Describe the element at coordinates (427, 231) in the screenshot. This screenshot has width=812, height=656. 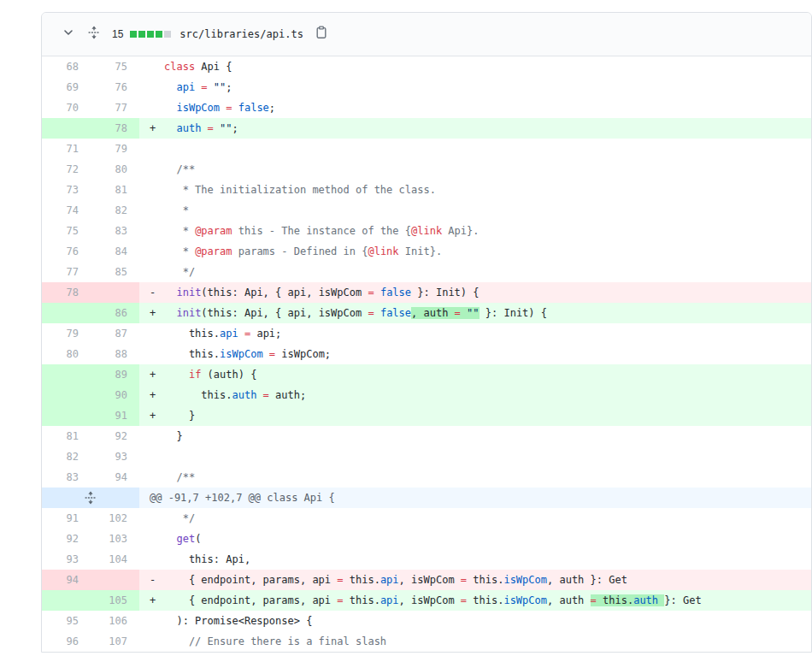
I see `diff-line-ctx: 7583 * @param this - The instance of the…` at that location.